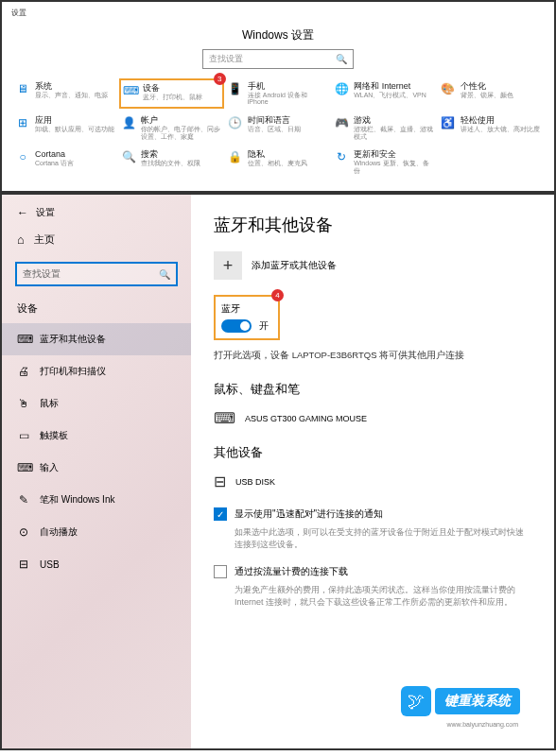 This screenshot has height=756, width=556. What do you see at coordinates (171, 94) in the screenshot?
I see `tile-devices: ⌨设备蓝牙、打印机、鼠标3` at bounding box center [171, 94].